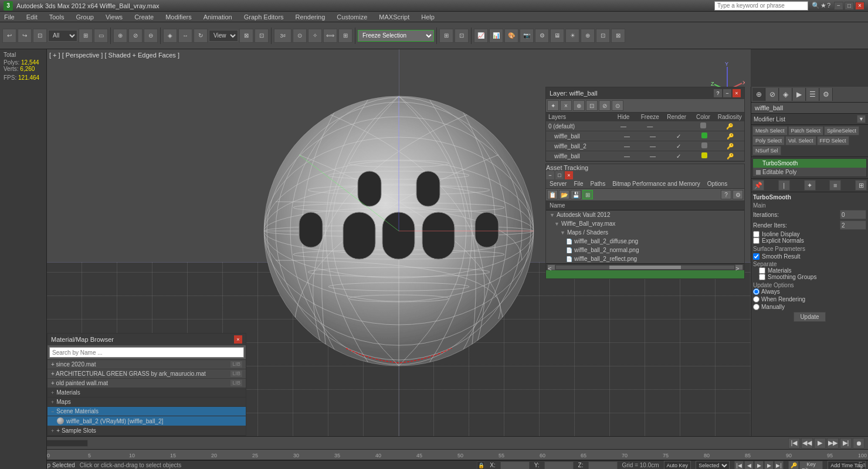 This screenshot has width=868, height=469. Describe the element at coordinates (761, 6) in the screenshot. I see `title-search-input` at that location.